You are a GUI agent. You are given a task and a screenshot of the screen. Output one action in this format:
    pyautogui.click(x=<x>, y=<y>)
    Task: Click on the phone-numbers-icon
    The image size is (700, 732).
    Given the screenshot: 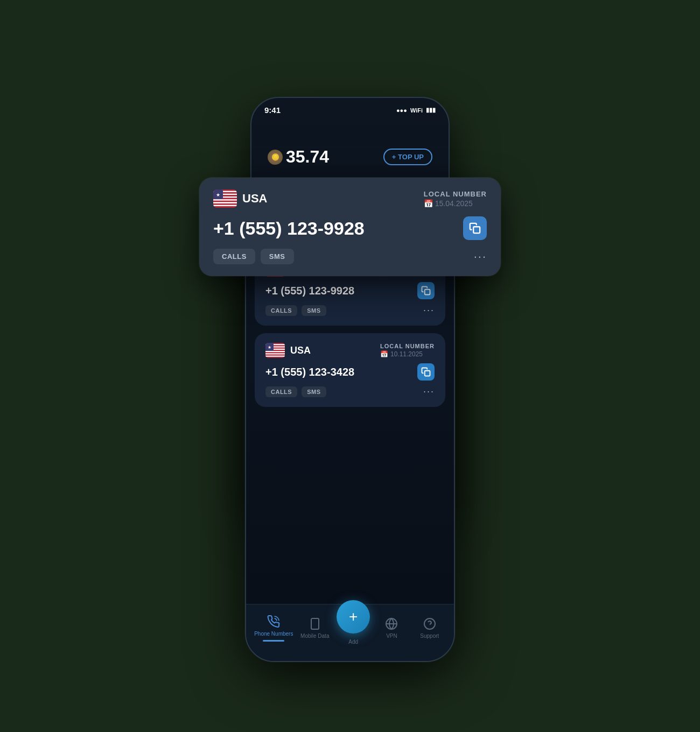 What is the action you would take?
    pyautogui.click(x=274, y=622)
    